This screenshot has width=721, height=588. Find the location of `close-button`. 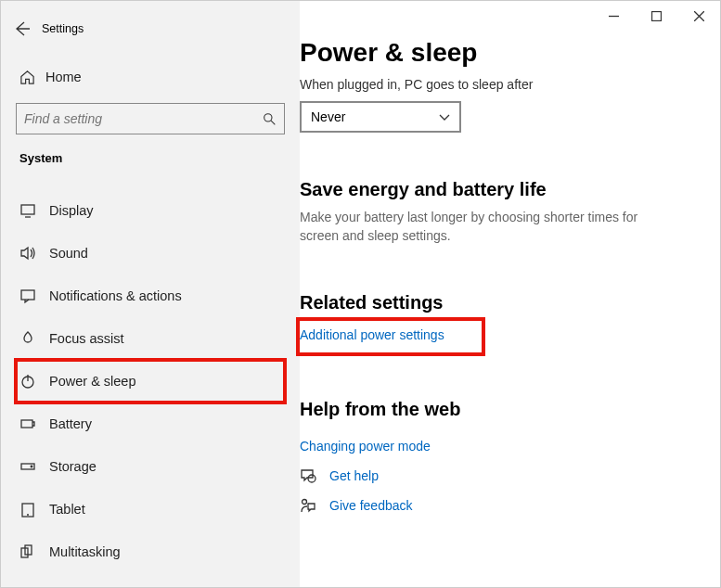

close-button is located at coordinates (699, 16).